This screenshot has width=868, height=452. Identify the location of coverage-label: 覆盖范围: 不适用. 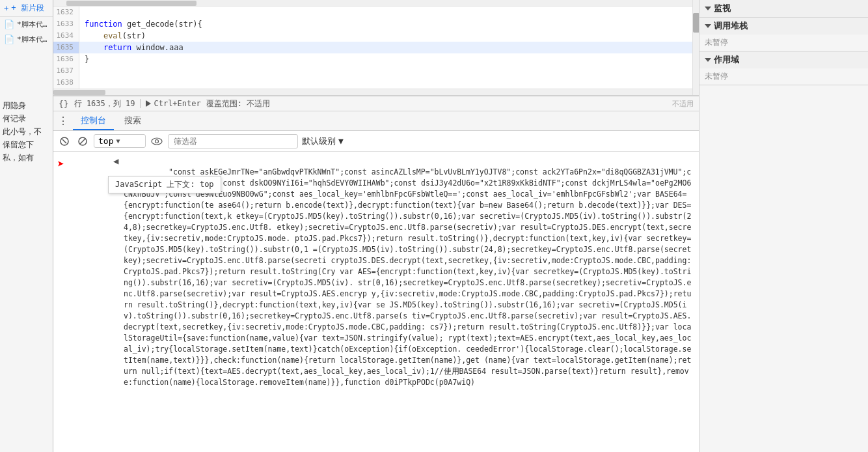
(238, 104).